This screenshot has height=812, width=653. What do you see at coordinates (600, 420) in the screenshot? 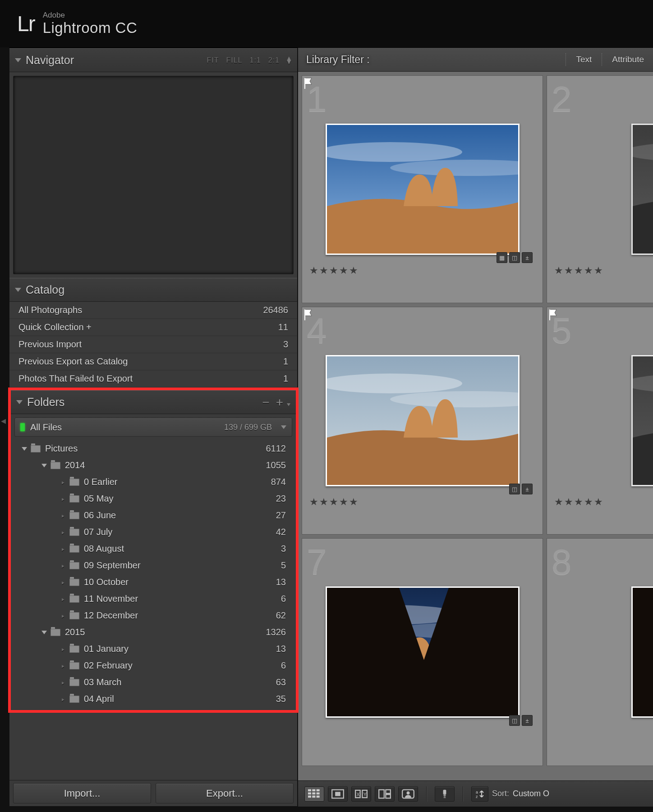
I see `thumbnail-cell: 5 ★★★★★ ◫ ±` at bounding box center [600, 420].